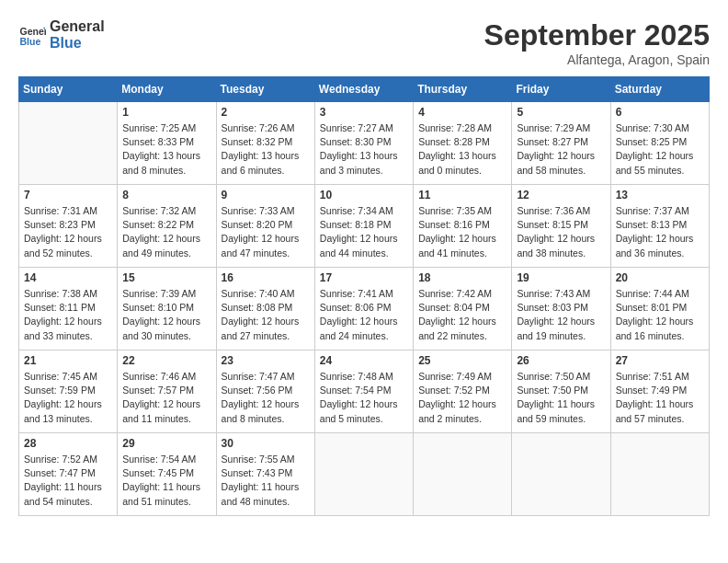  I want to click on day-info: Sunrise: 7:38 AM Sunset: 8:11 PM Dayligh…, so click(68, 315).